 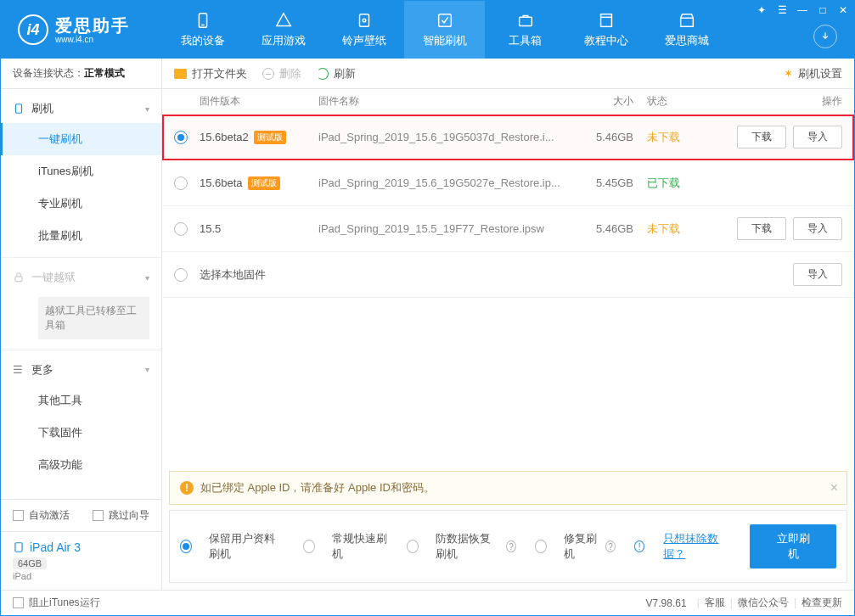 What do you see at coordinates (508, 275) in the screenshot?
I see `table-row-local: 选择本地固件 导入` at bounding box center [508, 275].